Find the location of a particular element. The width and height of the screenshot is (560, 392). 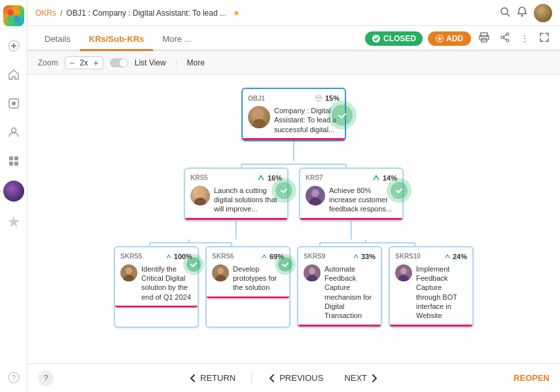

kr5-vline is located at coordinates (236, 230).